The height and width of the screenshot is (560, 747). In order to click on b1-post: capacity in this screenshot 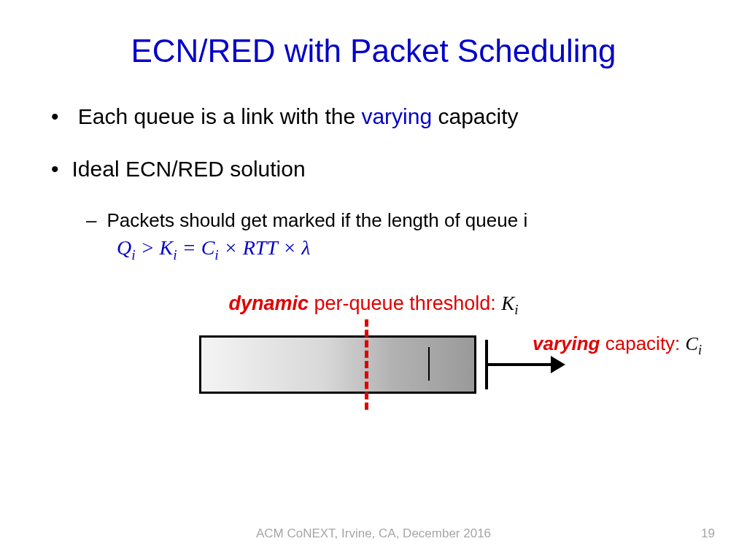, I will do `click(475, 117)`.